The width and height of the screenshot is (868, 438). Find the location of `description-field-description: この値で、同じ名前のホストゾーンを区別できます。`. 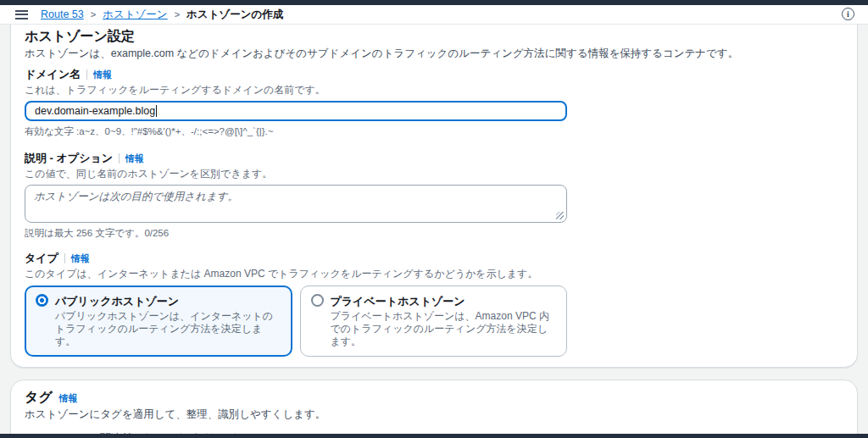

description-field-description: この値で、同じ名前のホストゾーンを区別できます。 is located at coordinates (434, 175).